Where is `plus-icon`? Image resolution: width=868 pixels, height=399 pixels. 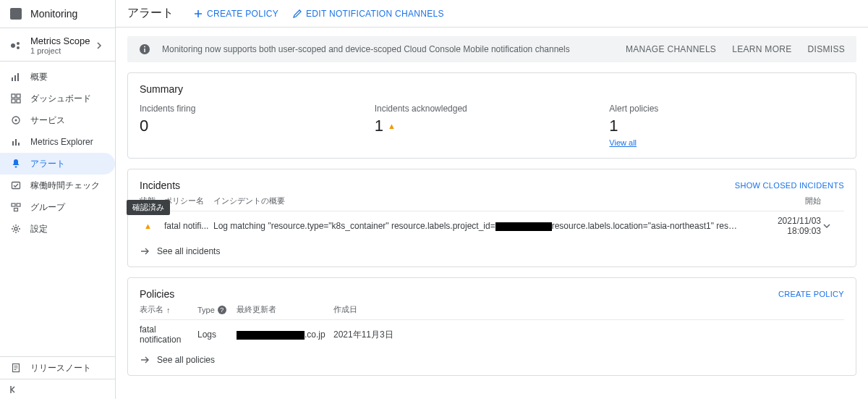
plus-icon is located at coordinates (198, 14).